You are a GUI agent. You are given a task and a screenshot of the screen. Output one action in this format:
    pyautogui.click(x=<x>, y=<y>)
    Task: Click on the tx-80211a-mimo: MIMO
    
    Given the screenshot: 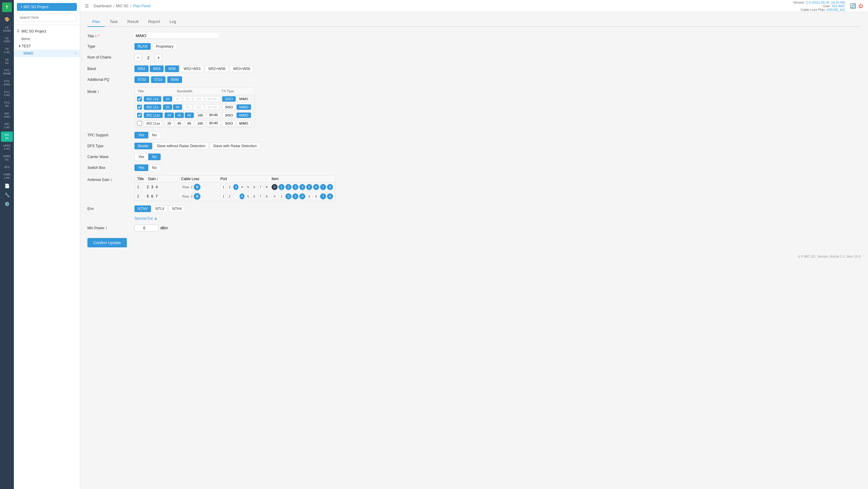 What is the action you would take?
    pyautogui.click(x=244, y=99)
    